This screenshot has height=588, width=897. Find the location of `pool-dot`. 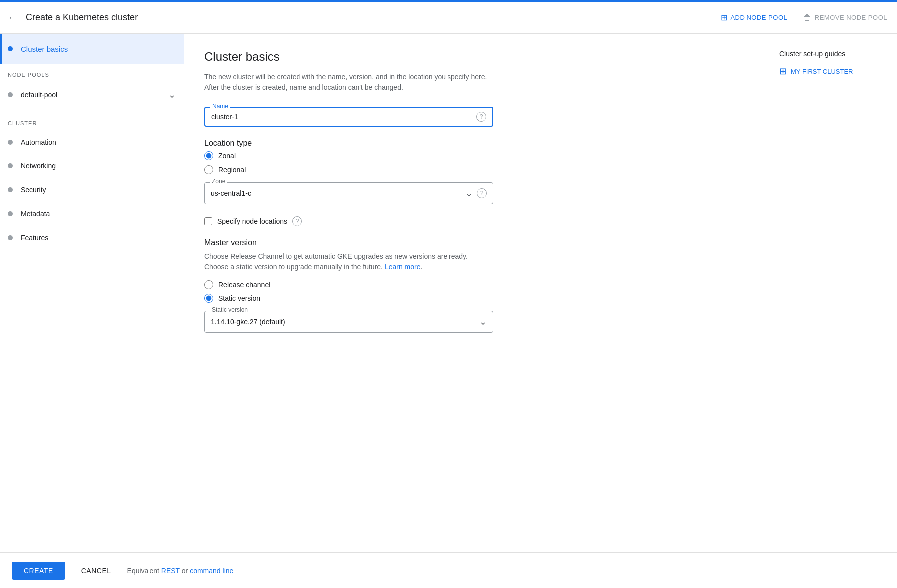

pool-dot is located at coordinates (10, 95).